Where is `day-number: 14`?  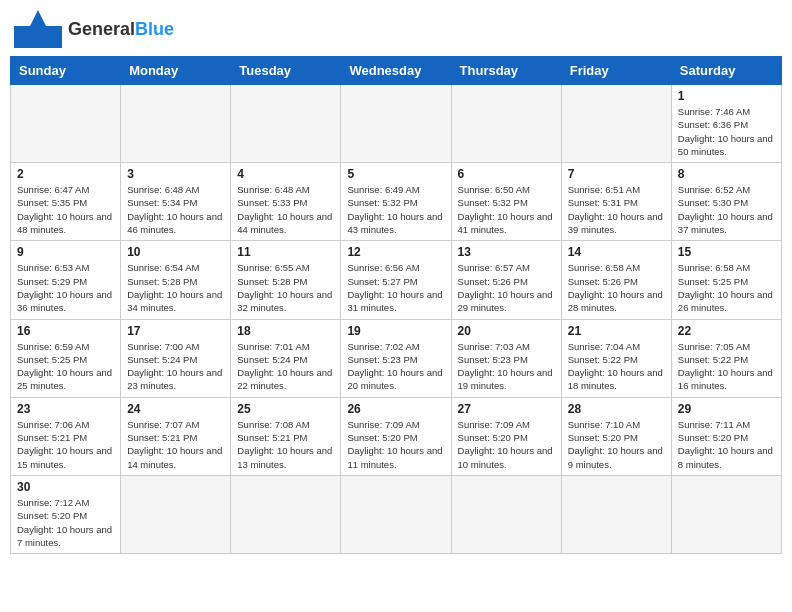 day-number: 14 is located at coordinates (616, 252).